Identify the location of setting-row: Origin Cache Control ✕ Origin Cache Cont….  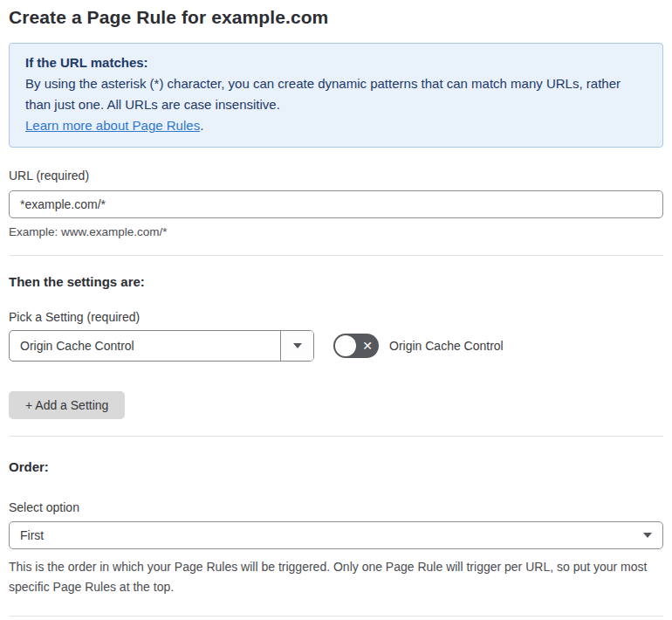
(336, 346).